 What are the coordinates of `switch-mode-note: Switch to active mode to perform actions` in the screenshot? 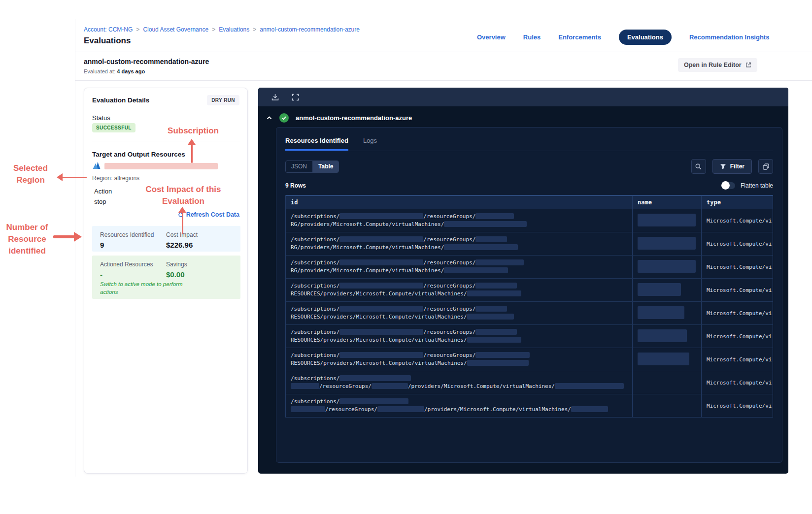 It's located at (144, 288).